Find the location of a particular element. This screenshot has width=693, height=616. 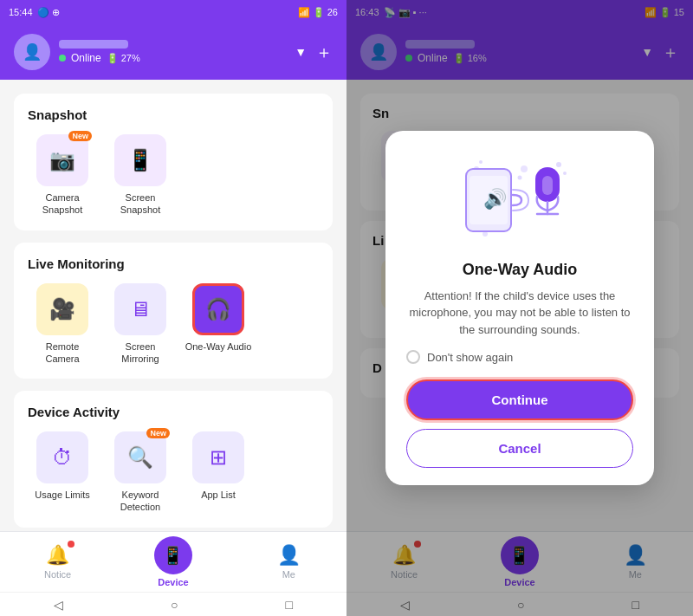

time-left: 15:44 is located at coordinates (21, 12).